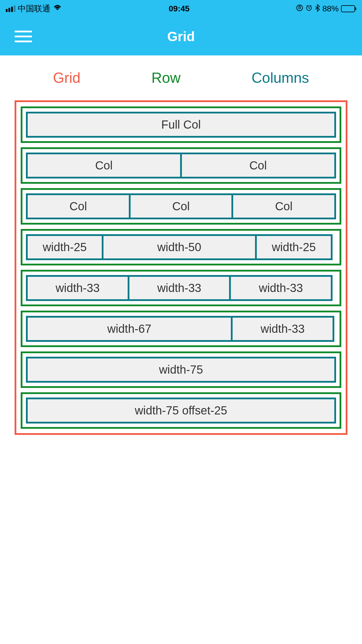 The image size is (362, 644). I want to click on grid-row: Col Col, so click(181, 166).